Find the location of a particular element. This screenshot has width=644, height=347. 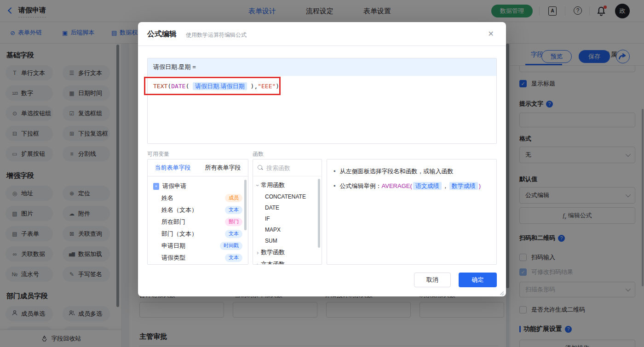

dialog-subtitle: 使用数学运算符编辑公式 is located at coordinates (216, 35).